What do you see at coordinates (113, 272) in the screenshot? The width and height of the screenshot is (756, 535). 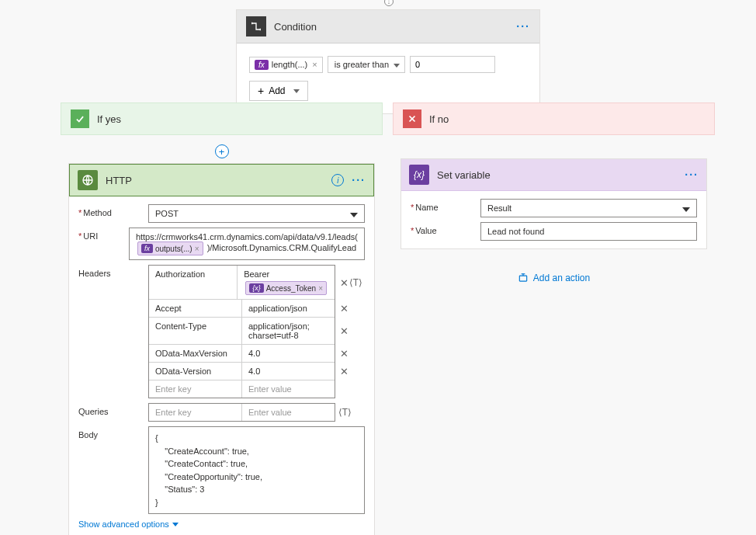 I see `headers-label: Headers` at bounding box center [113, 272].